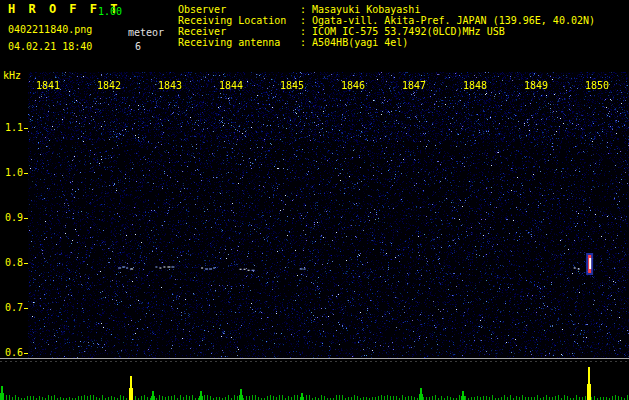 The image size is (629, 400). Describe the element at coordinates (536, 86) in the screenshot. I see `time-label: 1849` at that location.